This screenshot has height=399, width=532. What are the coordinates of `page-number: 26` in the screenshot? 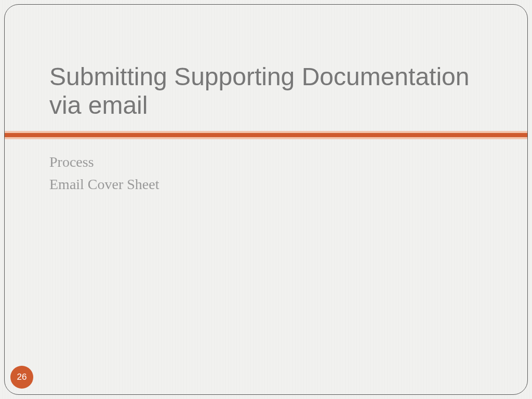 It's located at (22, 377).